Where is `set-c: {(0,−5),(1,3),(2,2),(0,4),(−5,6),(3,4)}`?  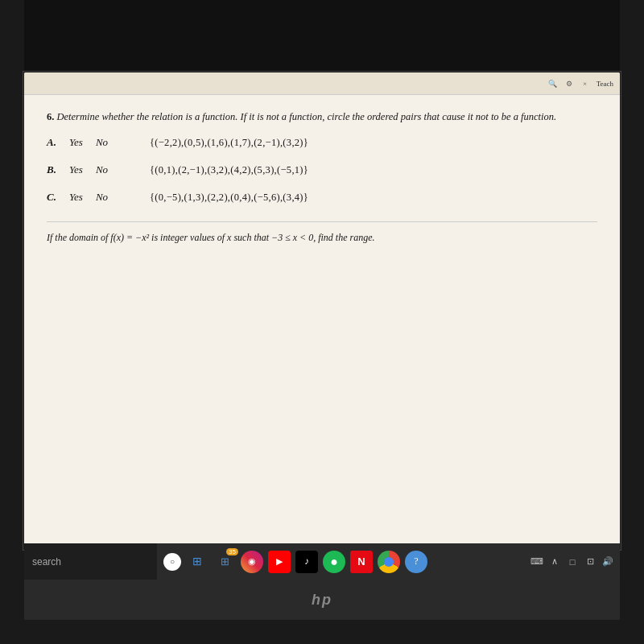 set-c: {(0,−5),(1,3),(2,2),(0,4),(−5,6),(3,4)} is located at coordinates (229, 198).